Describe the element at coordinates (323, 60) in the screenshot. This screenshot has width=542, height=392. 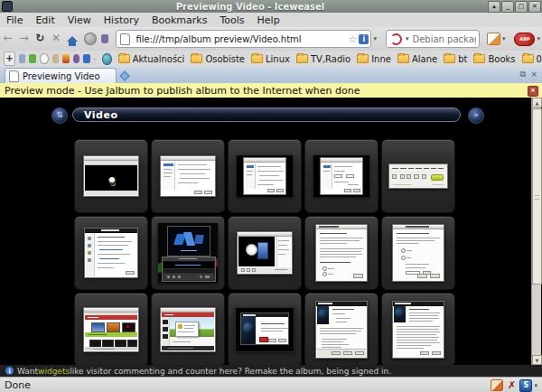
I see `bookmark-folder-tvradio: TV,Radio` at that location.